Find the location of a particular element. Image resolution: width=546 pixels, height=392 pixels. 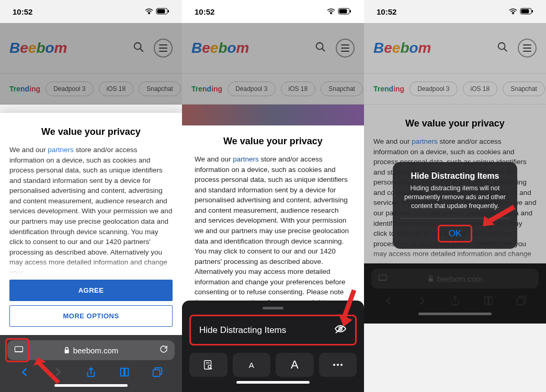

trending-label: Trending is located at coordinates (25, 89).